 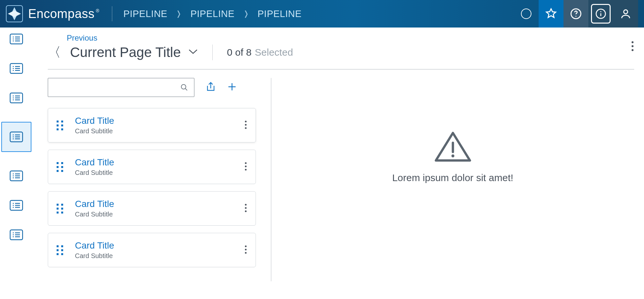 What do you see at coordinates (350, 38) in the screenshot?
I see `previous-link: Previous` at bounding box center [350, 38].